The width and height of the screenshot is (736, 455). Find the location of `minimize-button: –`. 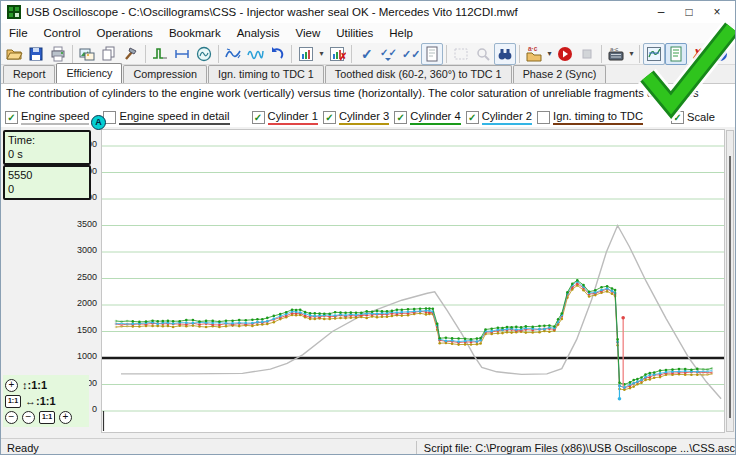

minimize-button: – is located at coordinates (661, 12).